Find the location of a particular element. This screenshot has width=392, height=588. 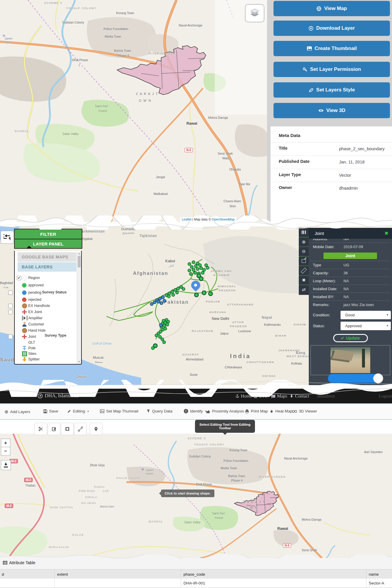

pencil-icon is located at coordinates (69, 411).